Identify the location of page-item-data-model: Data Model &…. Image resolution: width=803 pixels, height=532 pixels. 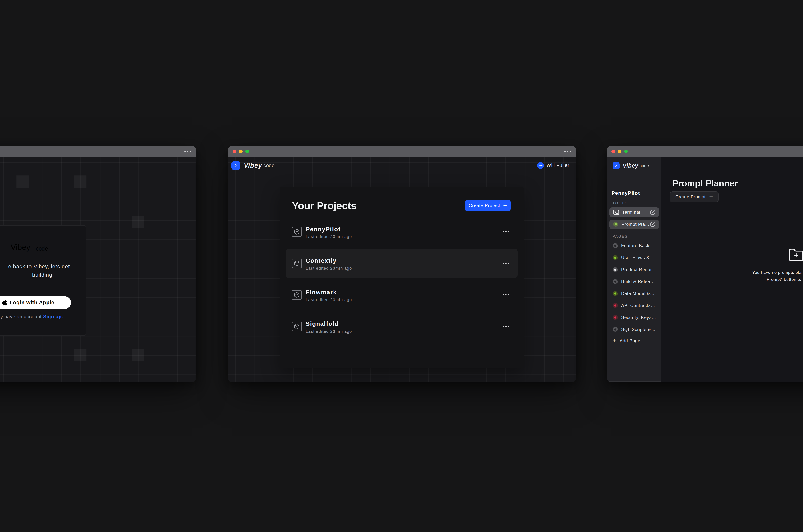
(634, 294).